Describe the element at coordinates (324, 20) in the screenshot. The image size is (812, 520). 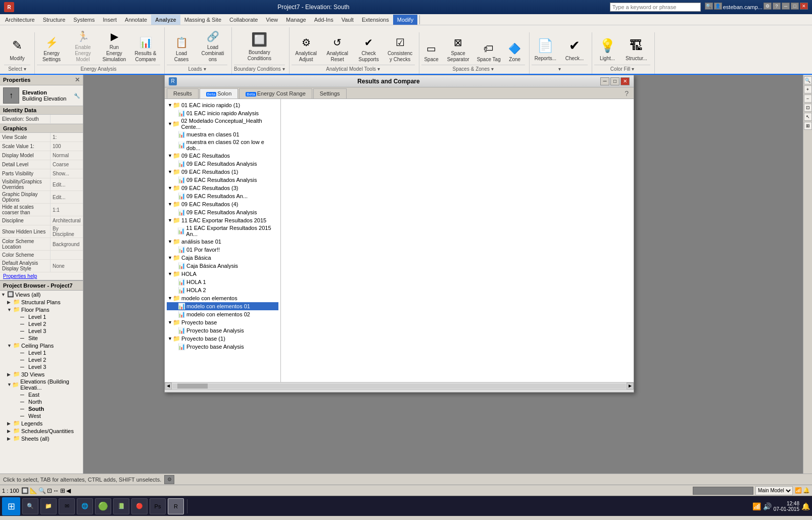
I see `menu-addins: Add-Ins` at that location.